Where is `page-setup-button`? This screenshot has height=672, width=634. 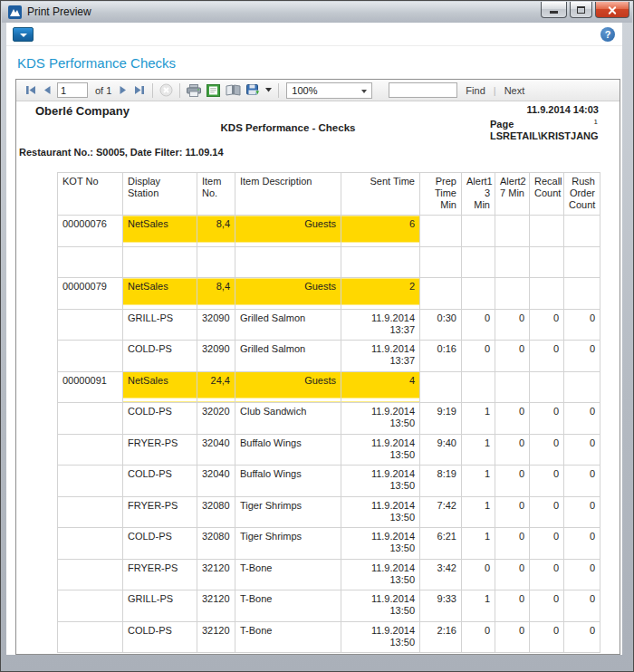
page-setup-button is located at coordinates (234, 91).